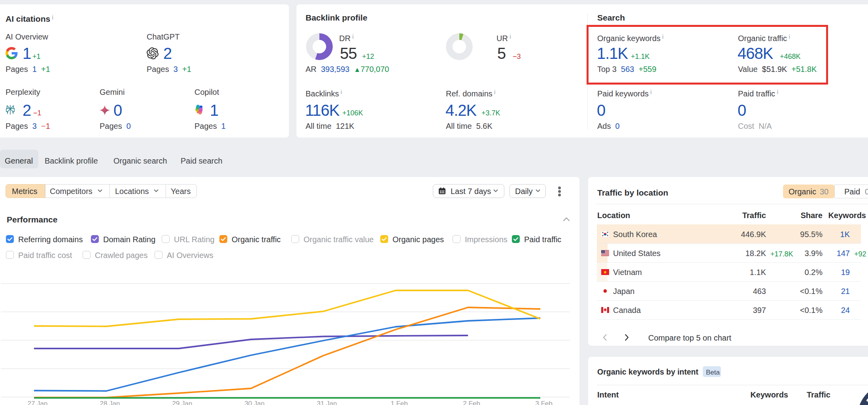 The height and width of the screenshot is (405, 868). I want to click on svg-text: 1 Feb, so click(399, 402).